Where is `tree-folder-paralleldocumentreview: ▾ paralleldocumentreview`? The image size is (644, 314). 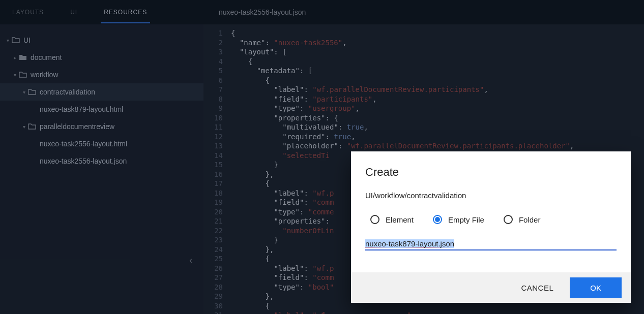 tree-folder-paralleldocumentreview: ▾ paralleldocumentreview is located at coordinates (102, 127).